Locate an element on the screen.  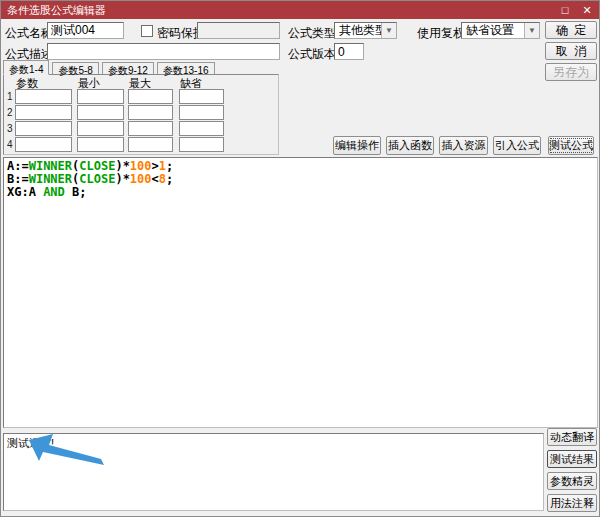
param-row-number: 1 is located at coordinates (10, 96).